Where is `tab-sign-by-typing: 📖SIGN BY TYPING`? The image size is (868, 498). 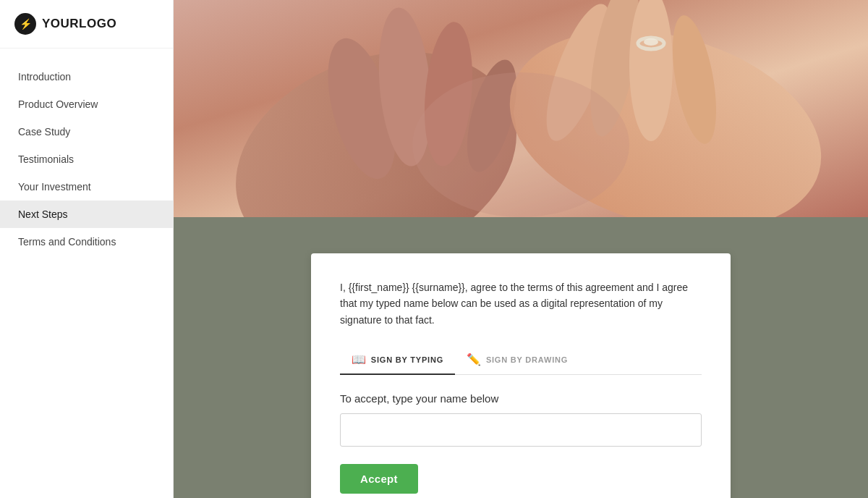
tab-sign-by-typing: 📖SIGN BY TYPING is located at coordinates (398, 360).